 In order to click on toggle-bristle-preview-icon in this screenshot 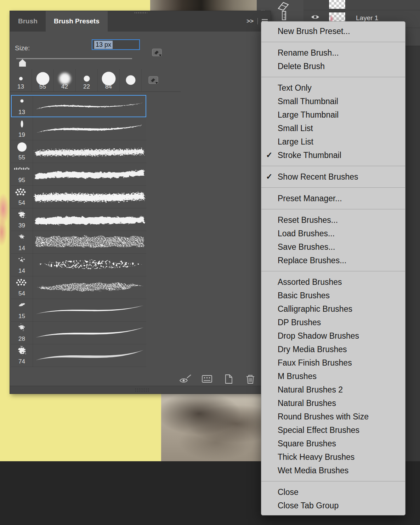, I will do `click(186, 379)`.